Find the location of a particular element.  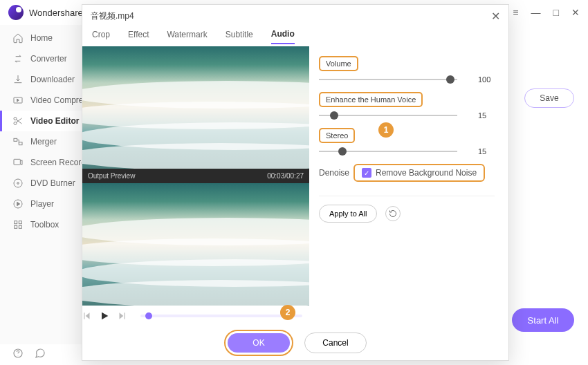

minimize-icon: — is located at coordinates (536, 12).